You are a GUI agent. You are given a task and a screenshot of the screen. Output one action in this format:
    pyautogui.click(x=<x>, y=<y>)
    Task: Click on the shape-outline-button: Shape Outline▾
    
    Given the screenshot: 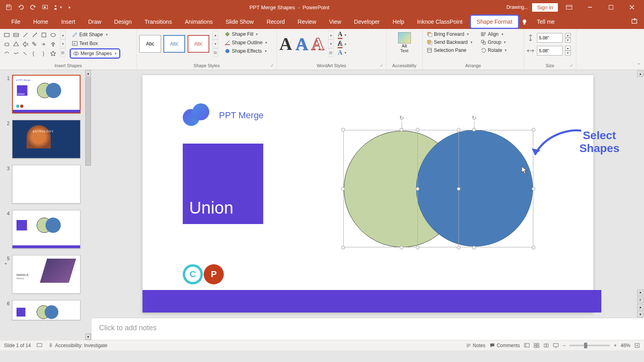 What is the action you would take?
    pyautogui.click(x=246, y=43)
    